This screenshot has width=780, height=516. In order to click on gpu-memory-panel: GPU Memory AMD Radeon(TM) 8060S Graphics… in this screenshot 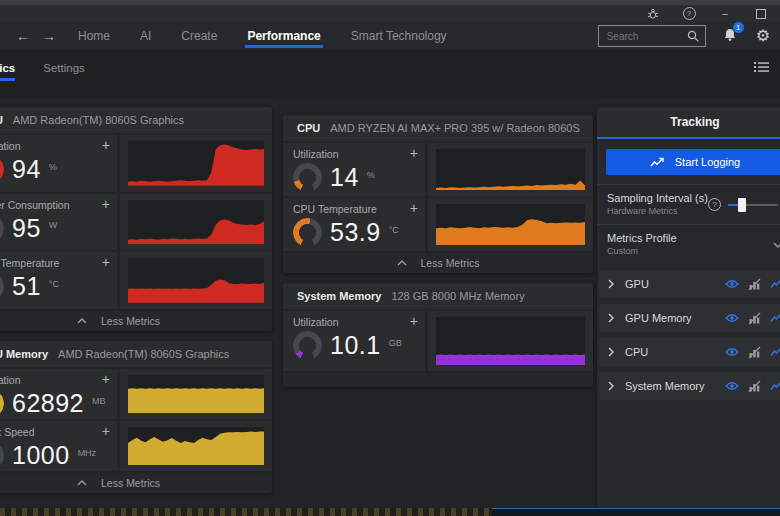, I will do `click(136, 417)`.